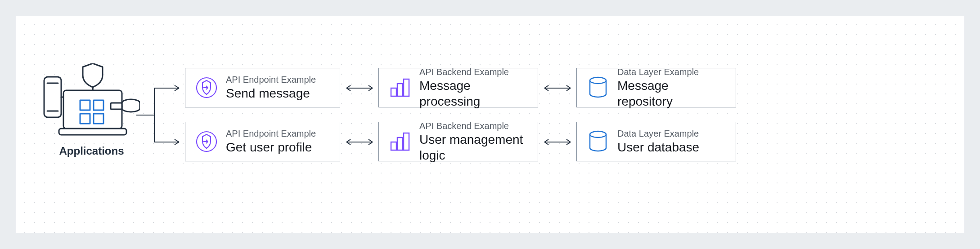  I want to click on card-title: Message processing, so click(473, 93).